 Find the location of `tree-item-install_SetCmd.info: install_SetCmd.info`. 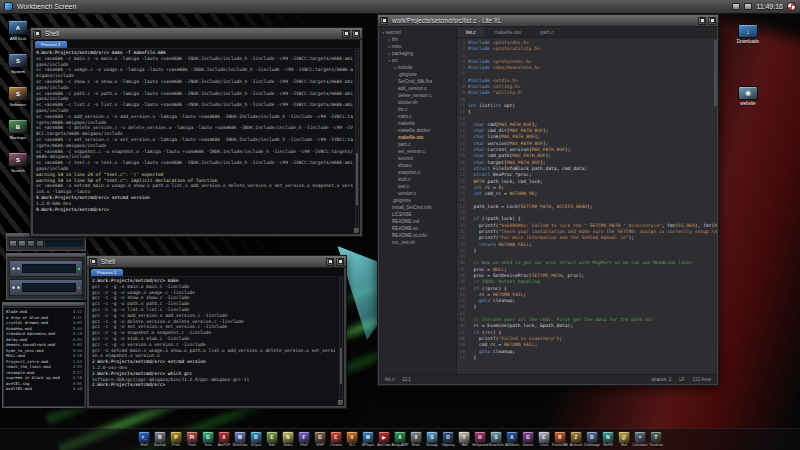

tree-item-install_SetCmd.info: install_SetCmd.info is located at coordinates (418, 208).